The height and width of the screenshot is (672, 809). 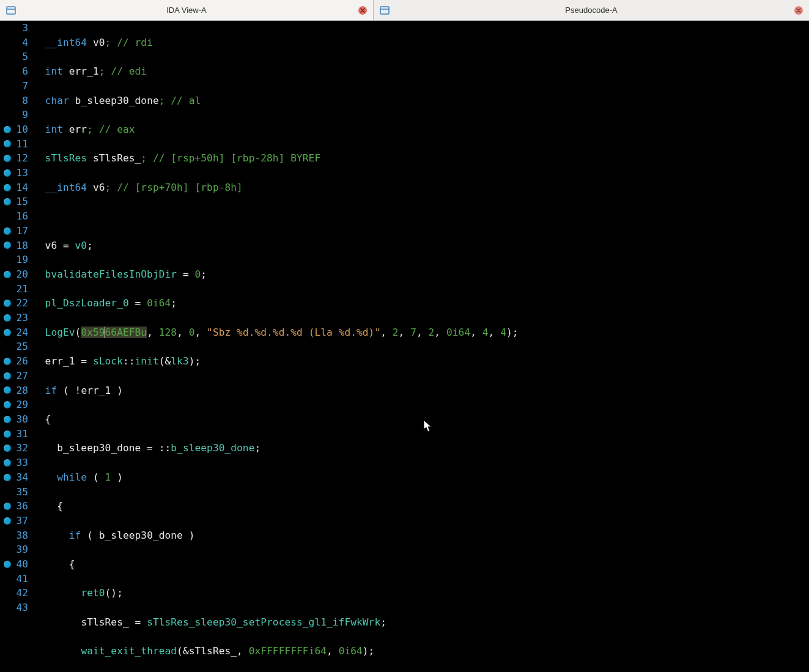 I want to click on line-number: 21, so click(x=15, y=289).